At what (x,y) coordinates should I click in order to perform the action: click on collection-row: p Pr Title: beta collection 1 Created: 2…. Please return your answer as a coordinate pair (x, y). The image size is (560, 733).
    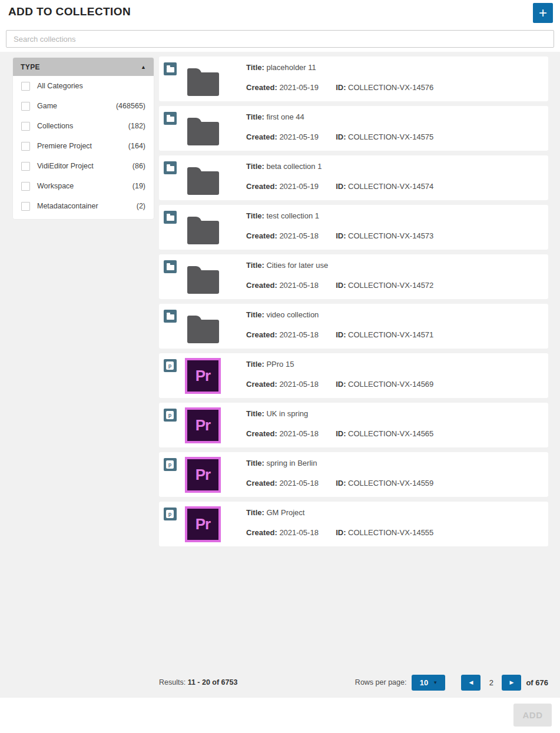
    Looking at the image, I should click on (353, 178).